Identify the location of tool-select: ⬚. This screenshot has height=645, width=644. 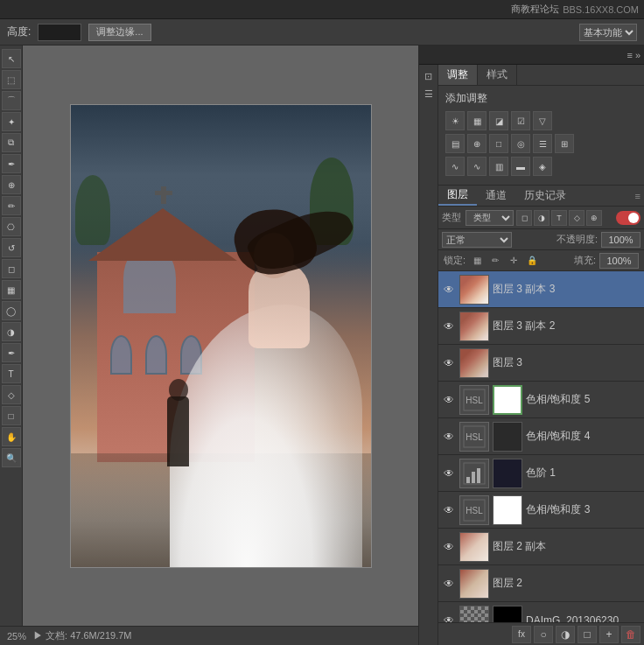
(11, 80).